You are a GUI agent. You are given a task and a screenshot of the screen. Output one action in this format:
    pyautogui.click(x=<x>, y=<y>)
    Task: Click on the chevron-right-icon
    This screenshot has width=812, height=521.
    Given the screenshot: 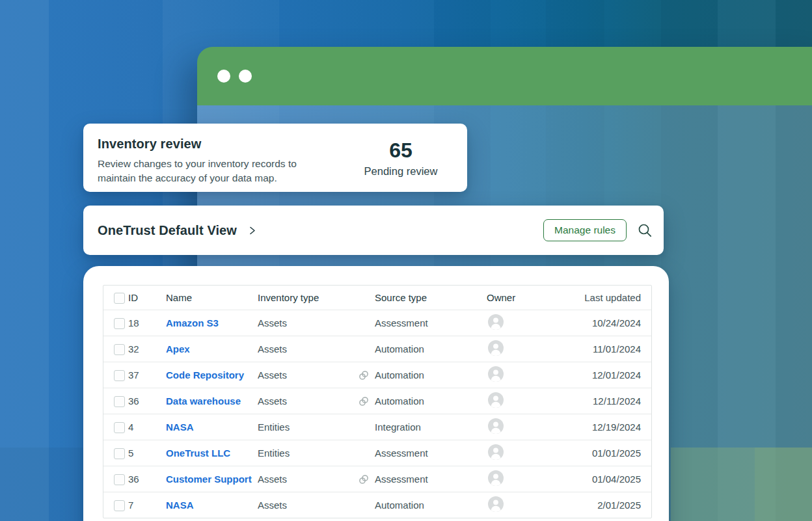 What is the action you would take?
    pyautogui.click(x=252, y=230)
    